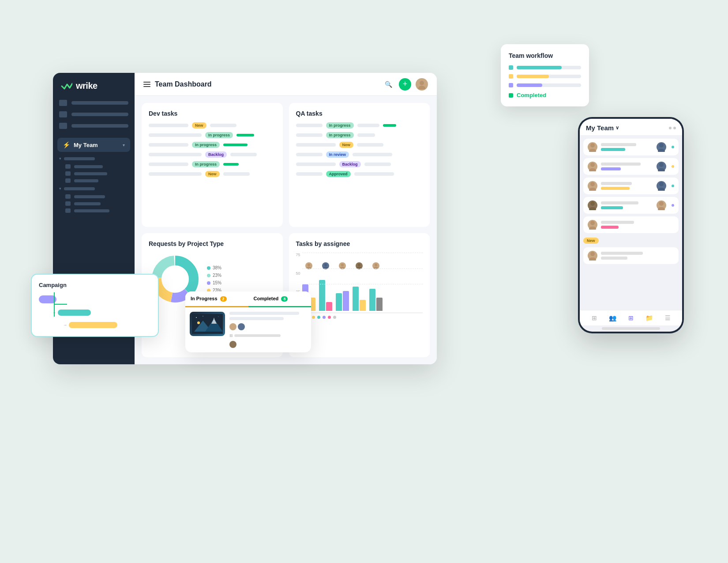 The image size is (728, 563). I want to click on y-label: 75, so click(298, 255).